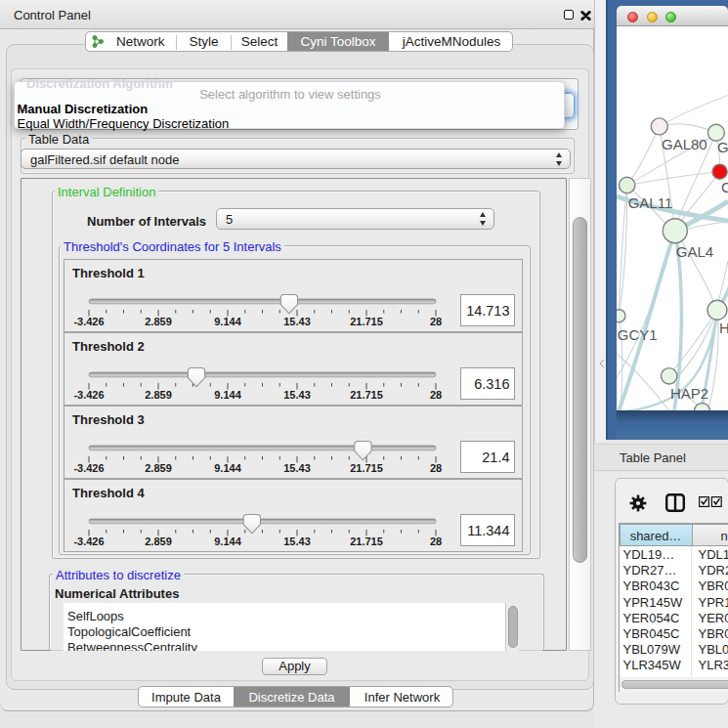  I want to click on svg-text: GAL80, so click(684, 145).